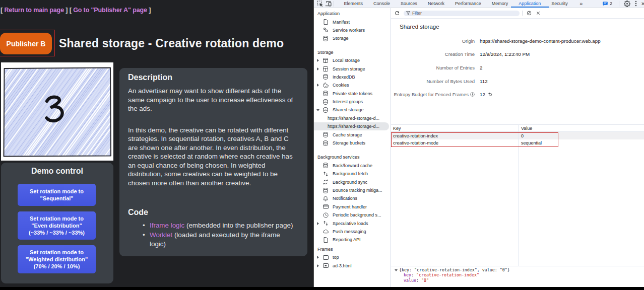  What do you see at coordinates (530, 4) in the screenshot?
I see `tab-application: Application` at bounding box center [530, 4].